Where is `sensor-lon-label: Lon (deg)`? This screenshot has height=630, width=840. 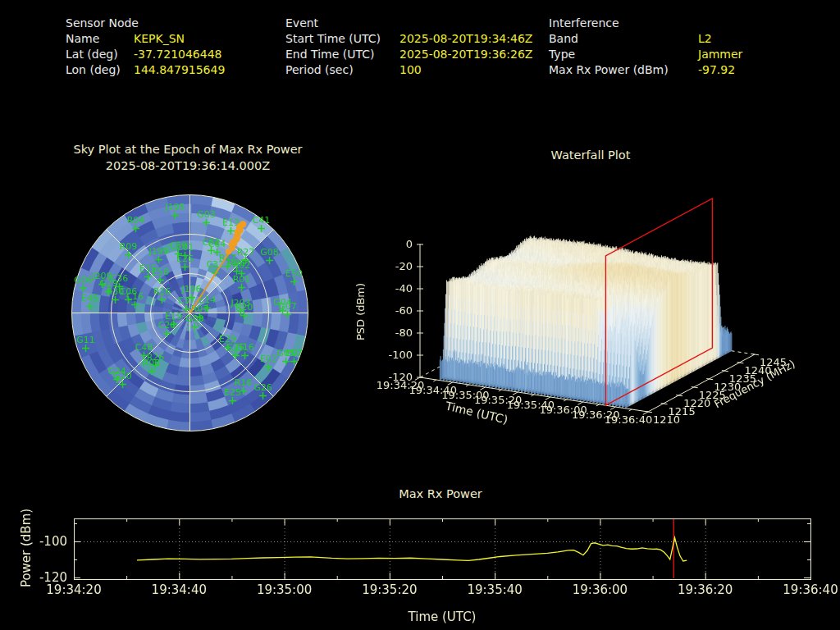 sensor-lon-label: Lon (deg) is located at coordinates (94, 70).